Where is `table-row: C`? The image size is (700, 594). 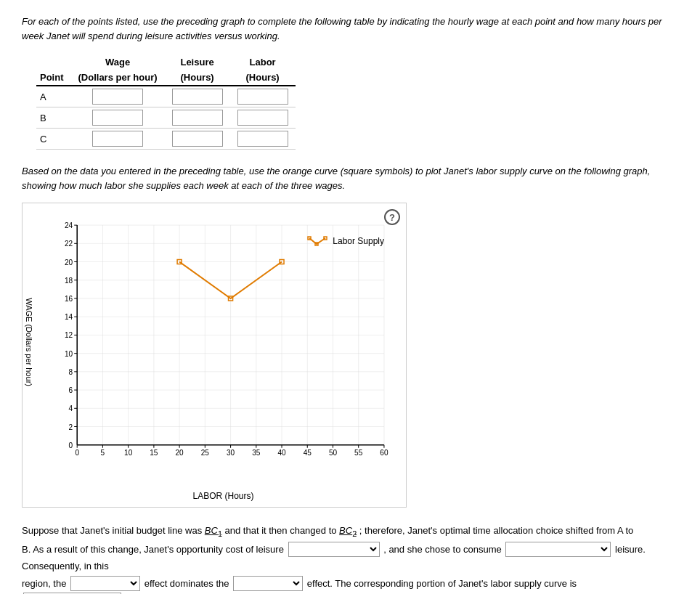 table-row: C is located at coordinates (166, 139).